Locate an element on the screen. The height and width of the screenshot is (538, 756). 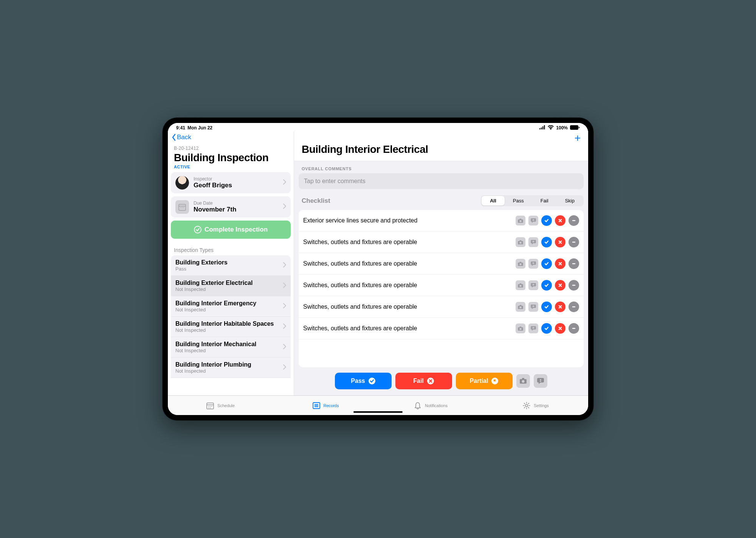
page-title: Building Inspection is located at coordinates (231, 158).